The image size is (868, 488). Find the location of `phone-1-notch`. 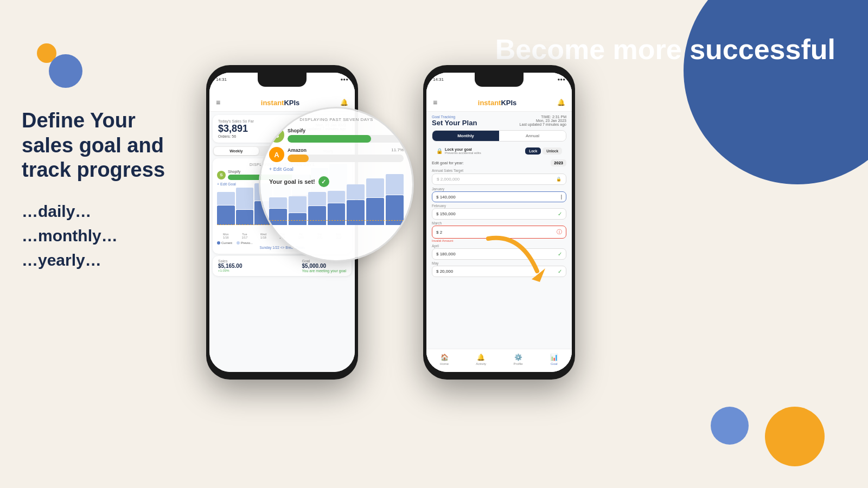

phone-1-notch is located at coordinates (282, 80).